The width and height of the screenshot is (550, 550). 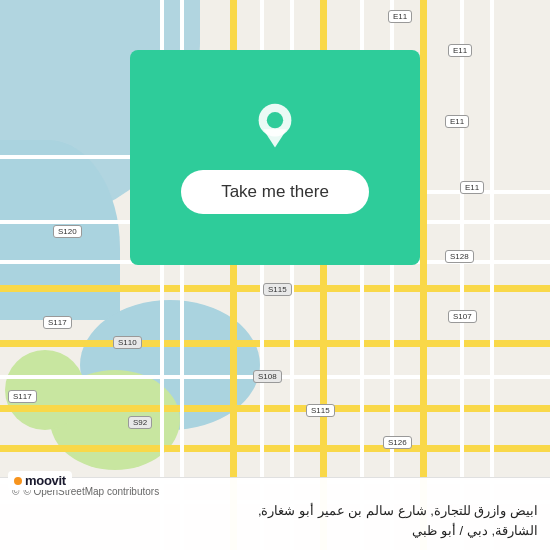 I want to click on road-v-minor5, so click(x=462, y=275).